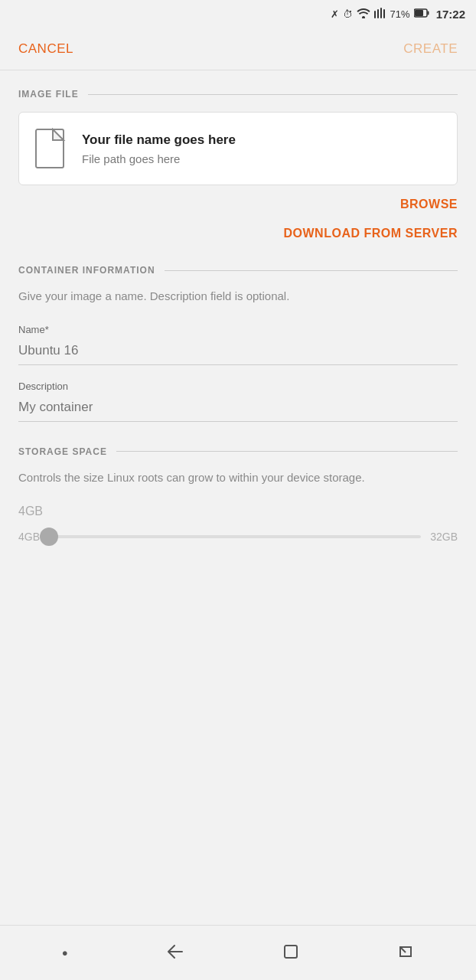 Image resolution: width=476 pixels, height=980 pixels. I want to click on name-field-group: Name*, so click(238, 345).